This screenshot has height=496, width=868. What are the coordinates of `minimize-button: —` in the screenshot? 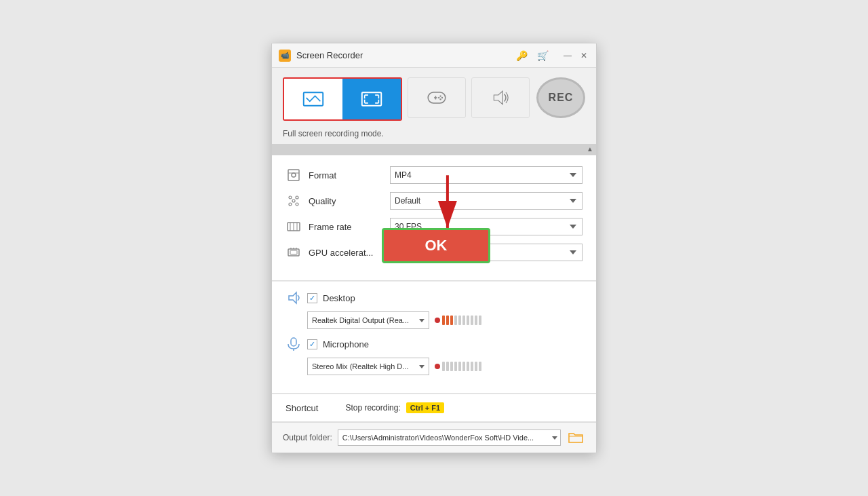 It's located at (568, 56).